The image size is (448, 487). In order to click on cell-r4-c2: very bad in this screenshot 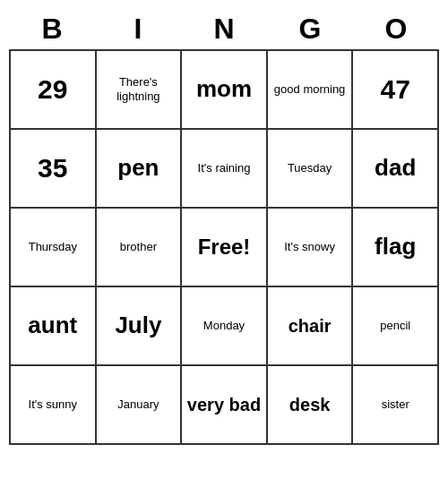, I will do `click(225, 406)`.